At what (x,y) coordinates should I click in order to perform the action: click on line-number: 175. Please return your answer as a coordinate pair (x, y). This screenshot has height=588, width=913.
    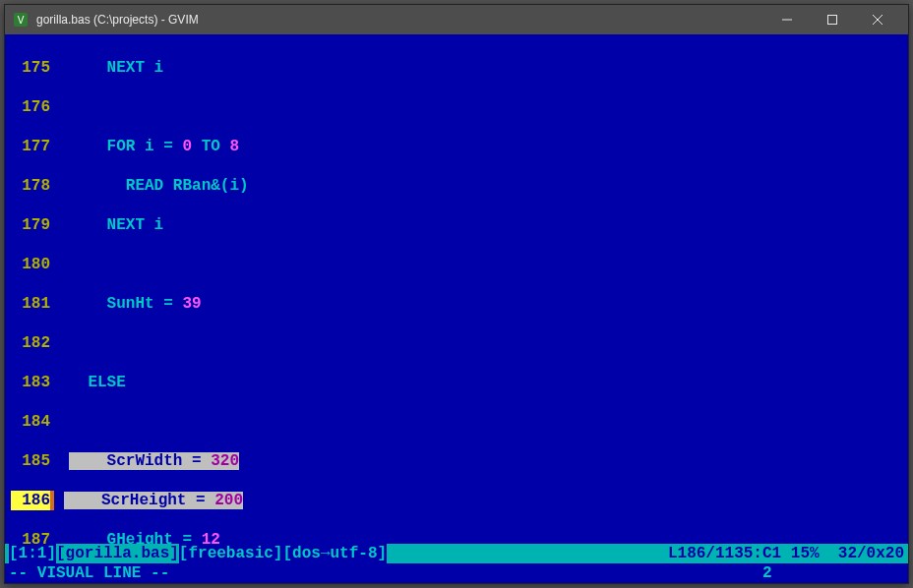
    Looking at the image, I should click on (30, 68).